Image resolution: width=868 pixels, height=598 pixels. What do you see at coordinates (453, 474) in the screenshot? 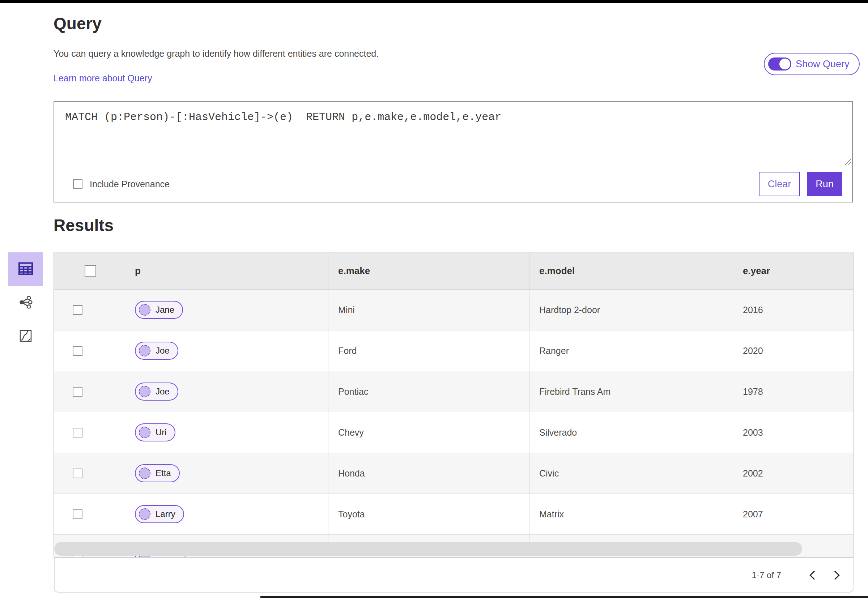
I see `table-row: Etta Honda Civic 2002` at bounding box center [453, 474].